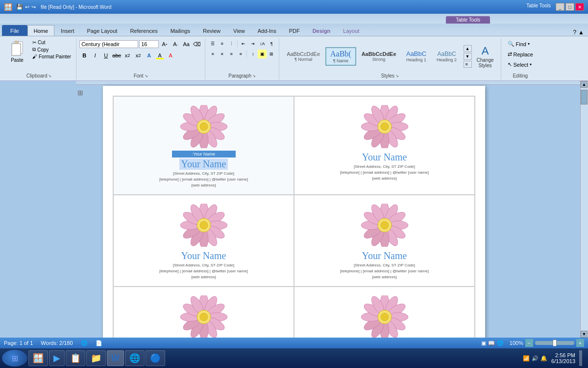 The image size is (588, 368). Describe the element at coordinates (52, 50) in the screenshot. I see `copy-button: ⧉ Copy` at that location.